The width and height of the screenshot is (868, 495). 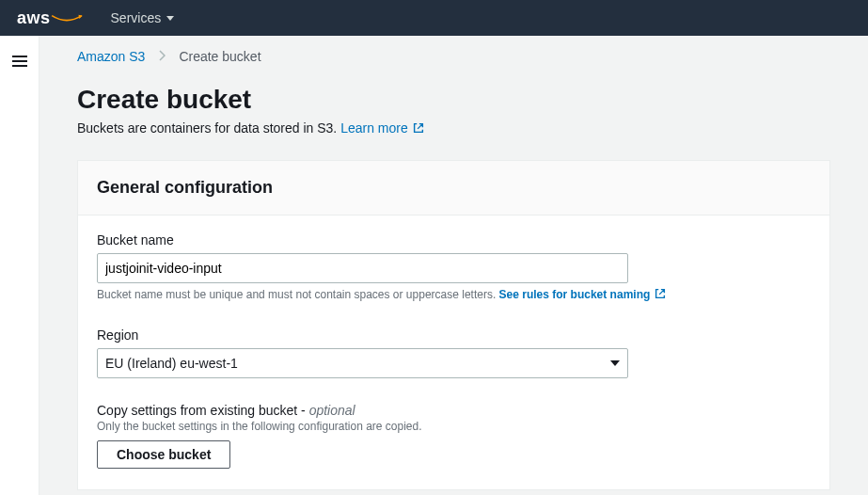 I want to click on hamburger-icon, so click(x=20, y=61).